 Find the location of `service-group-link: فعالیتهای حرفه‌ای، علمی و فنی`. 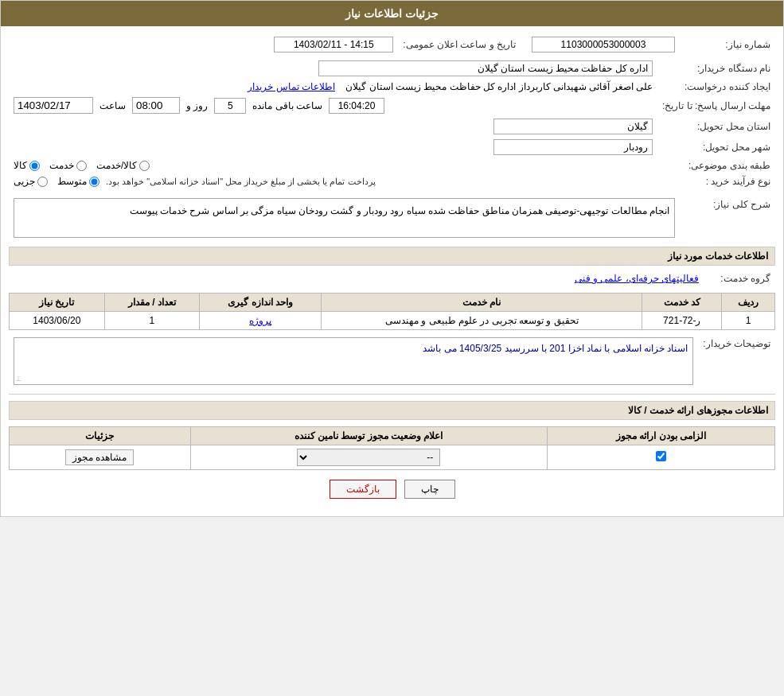

service-group-link: فعالیتهای حرفه‌ای، علمی و فنی is located at coordinates (637, 278).